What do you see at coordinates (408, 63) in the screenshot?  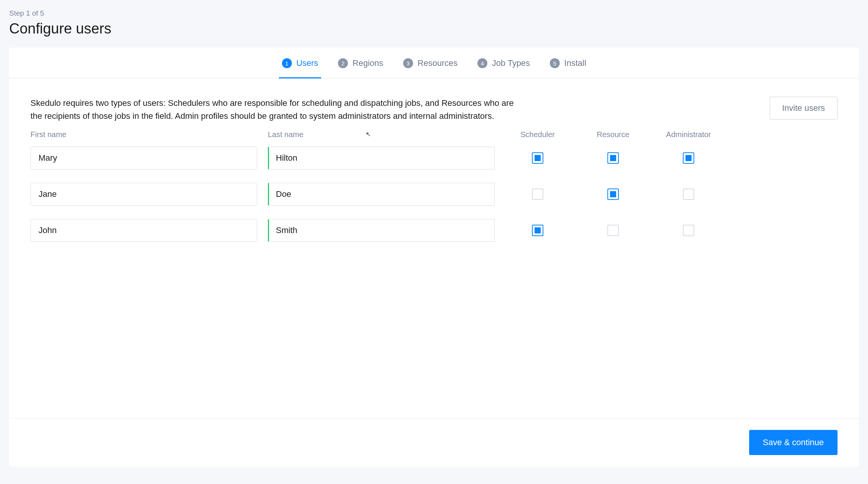 I see `tab-number-icon: 3` at bounding box center [408, 63].